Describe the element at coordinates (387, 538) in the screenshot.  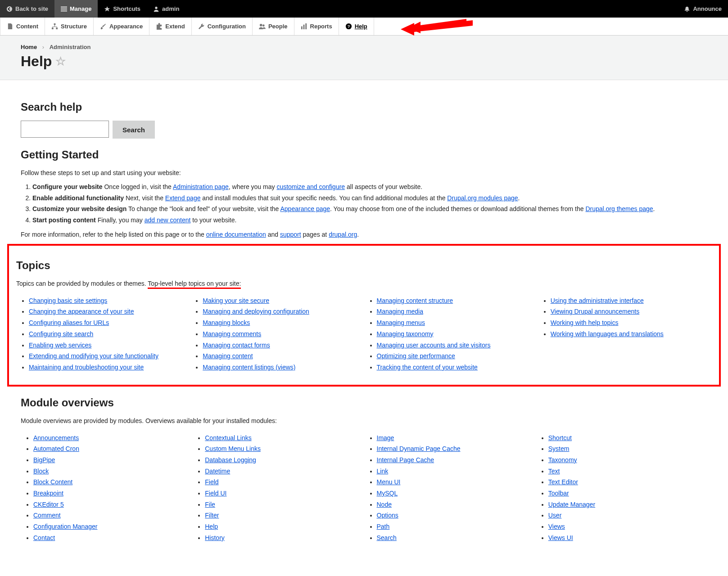
I see `topic-link: Search` at that location.